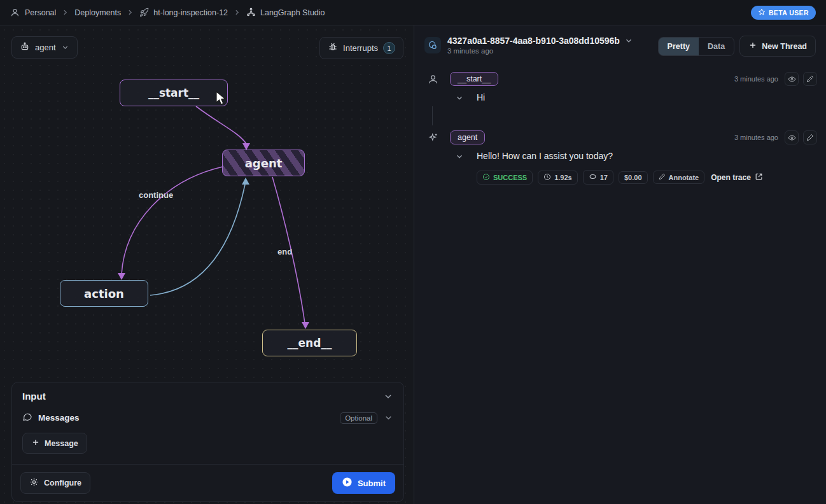 This screenshot has height=504, width=826. I want to click on graph-node-agent: agent, so click(263, 163).